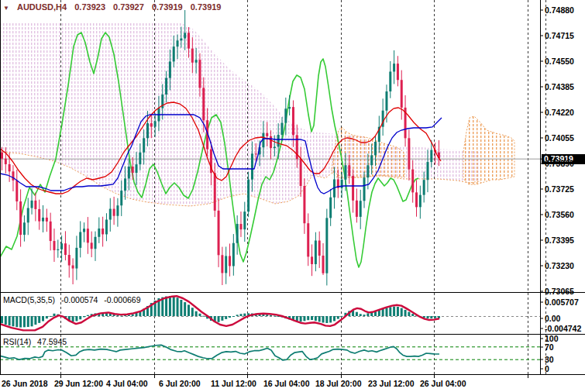 The width and height of the screenshot is (585, 392). Describe the element at coordinates (129, 7) in the screenshot. I see `quote-high: 0.73927` at that location.